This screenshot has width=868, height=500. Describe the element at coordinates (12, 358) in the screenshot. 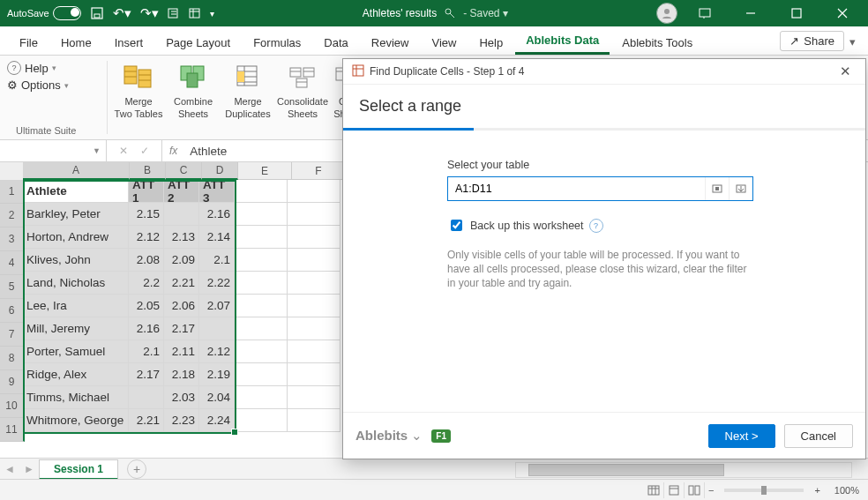

I see `row-header: 8` at that location.